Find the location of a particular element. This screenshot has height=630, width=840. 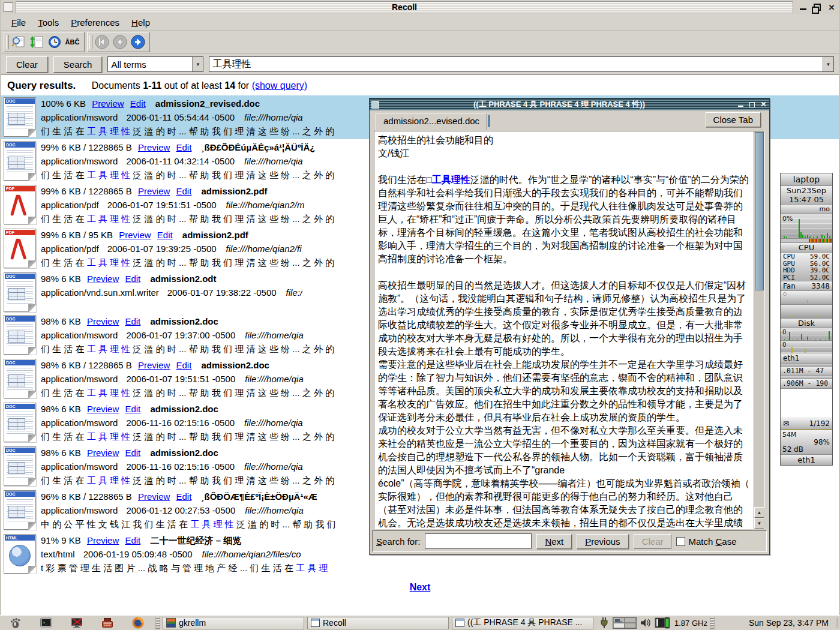

volume-icon is located at coordinates (646, 623).